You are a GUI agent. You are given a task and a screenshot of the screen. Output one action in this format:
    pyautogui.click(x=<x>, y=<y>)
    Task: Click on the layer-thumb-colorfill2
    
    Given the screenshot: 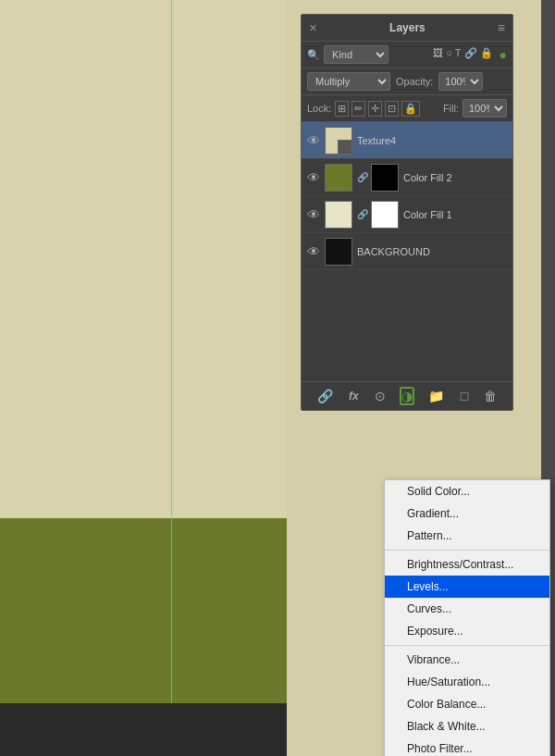 What is the action you would take?
    pyautogui.click(x=339, y=178)
    